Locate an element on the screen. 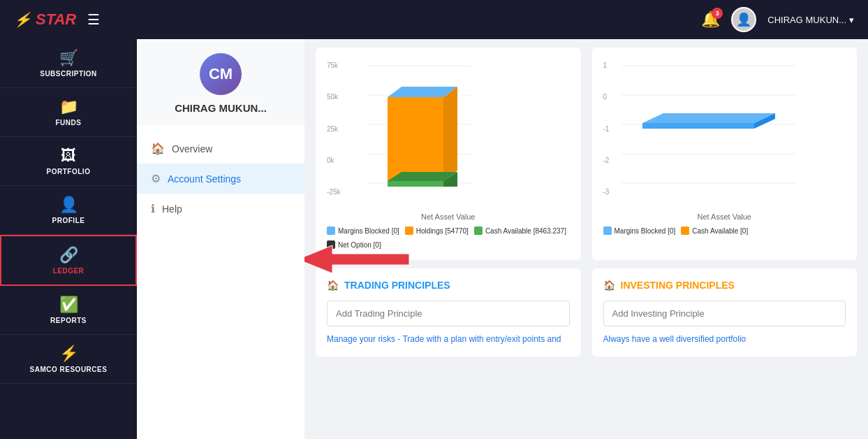 The width and height of the screenshot is (868, 439). left-chart-legend: Margins Blocked [0] Holdings [54770] Cas… is located at coordinates (448, 238).